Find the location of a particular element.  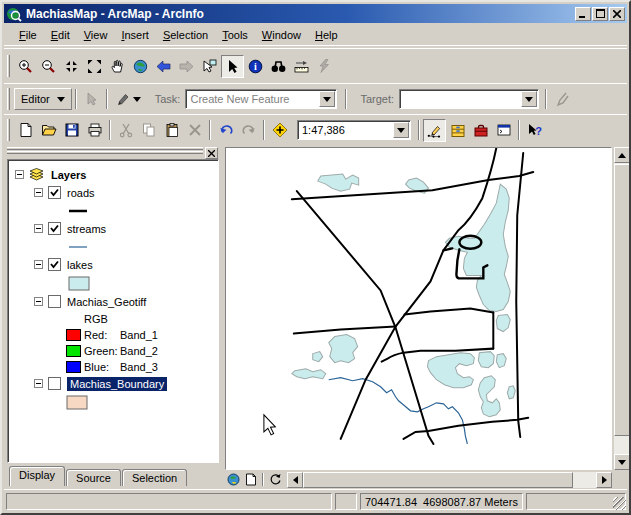

scroll-right-button is located at coordinates (604, 480).